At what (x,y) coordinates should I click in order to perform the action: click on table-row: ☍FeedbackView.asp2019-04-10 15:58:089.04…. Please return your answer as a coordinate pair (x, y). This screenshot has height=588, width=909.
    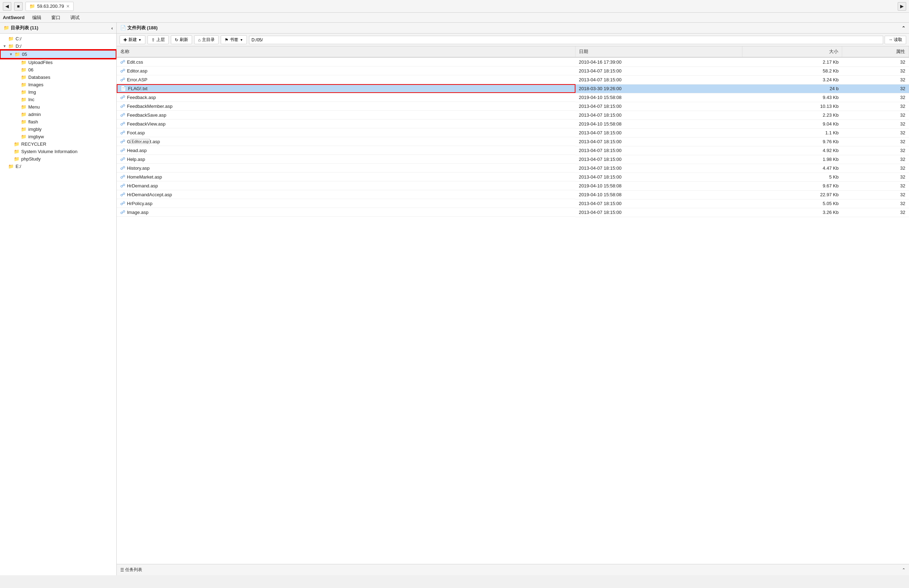
    Looking at the image, I should click on (513, 124).